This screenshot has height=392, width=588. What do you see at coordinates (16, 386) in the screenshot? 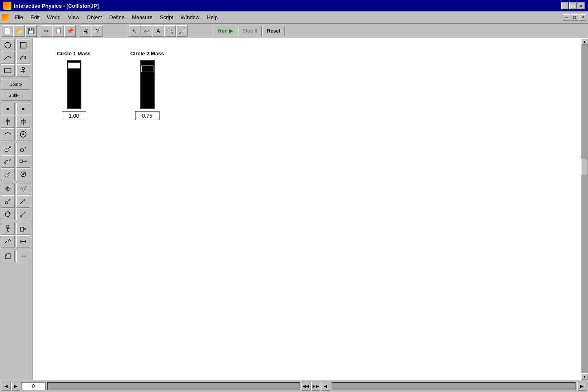
I see `frame-play-button: ▶` at bounding box center [16, 386].